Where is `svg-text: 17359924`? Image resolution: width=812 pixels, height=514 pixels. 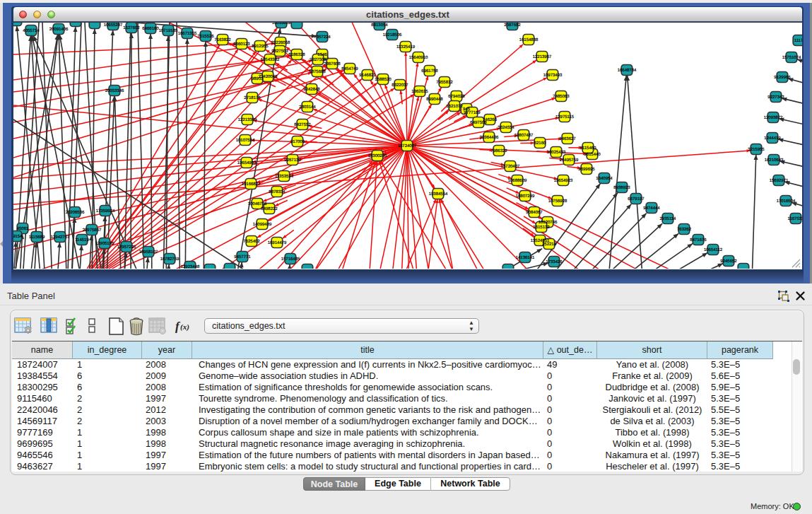 svg-text: 17359924 is located at coordinates (106, 211).